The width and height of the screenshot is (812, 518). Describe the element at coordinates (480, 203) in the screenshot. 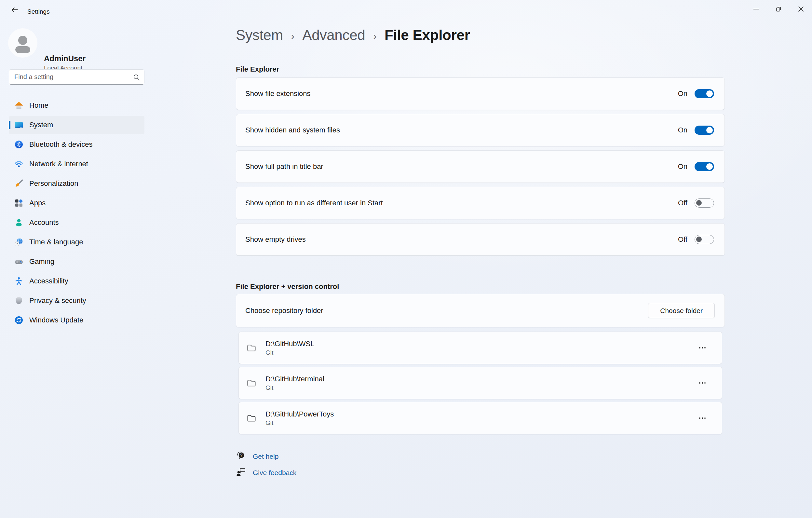

I see `setting-card-run-as-different-user: Show option to run as different user in …` at that location.